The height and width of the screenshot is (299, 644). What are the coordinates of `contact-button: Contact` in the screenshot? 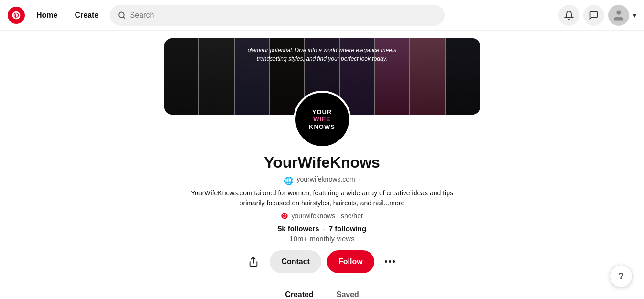 It's located at (295, 262).